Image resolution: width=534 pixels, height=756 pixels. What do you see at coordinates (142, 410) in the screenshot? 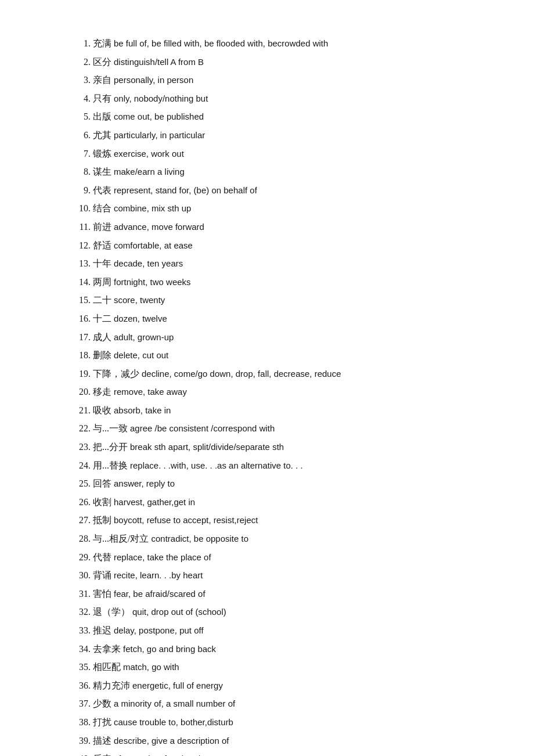
I see `item-english: absorb, take in` at bounding box center [142, 410].